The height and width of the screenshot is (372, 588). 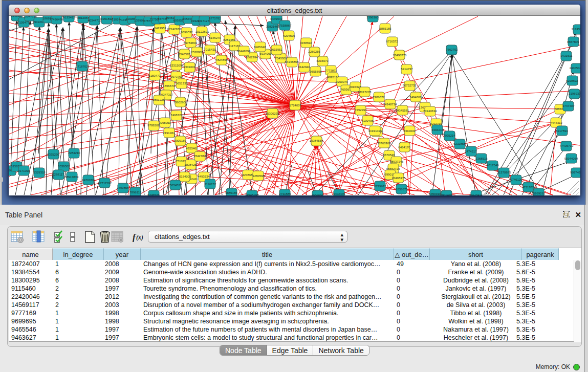 I want to click on svg-text: 8657809, so click(x=573, y=42).